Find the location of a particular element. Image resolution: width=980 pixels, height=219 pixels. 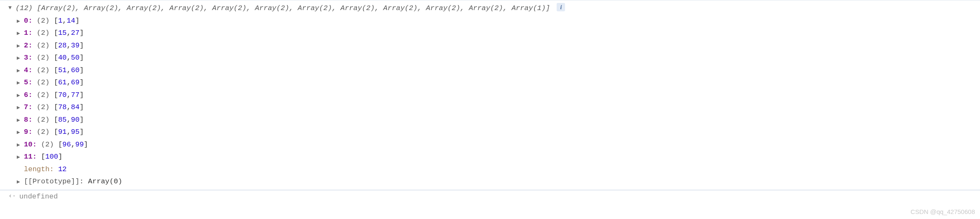

array-index: 3: is located at coordinates (28, 58).